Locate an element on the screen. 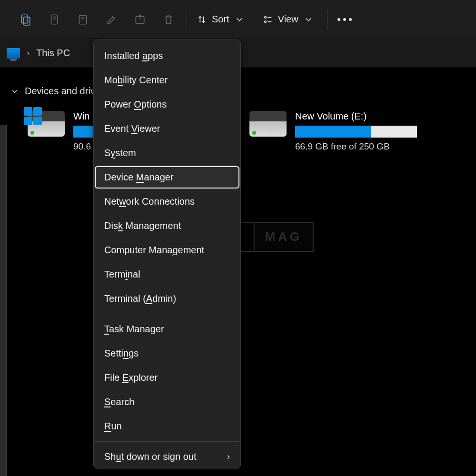  context-menu-item: System is located at coordinates (167, 153).